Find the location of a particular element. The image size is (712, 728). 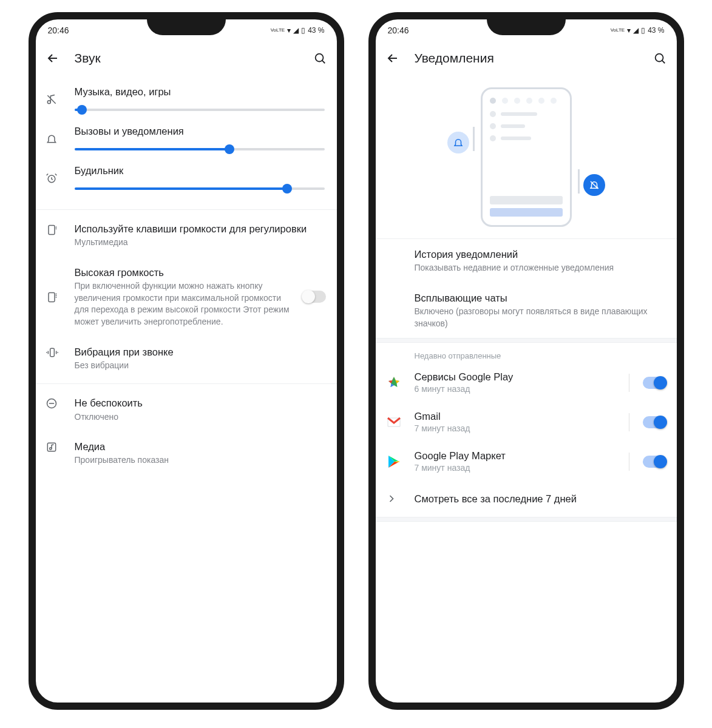

alarm-icon is located at coordinates (60, 177).